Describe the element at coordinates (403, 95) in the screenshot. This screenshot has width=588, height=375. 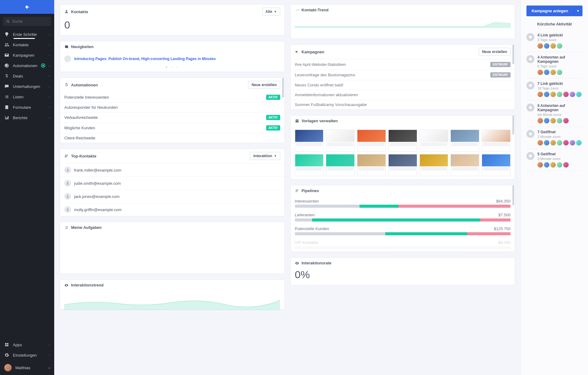
I see `kampagne-row: Anmeldeinformationen aktualisieren` at that location.